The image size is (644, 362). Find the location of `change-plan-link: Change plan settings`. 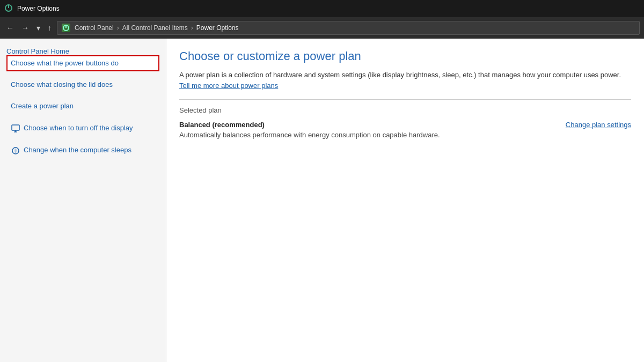

change-plan-link: Change plan settings is located at coordinates (598, 124).